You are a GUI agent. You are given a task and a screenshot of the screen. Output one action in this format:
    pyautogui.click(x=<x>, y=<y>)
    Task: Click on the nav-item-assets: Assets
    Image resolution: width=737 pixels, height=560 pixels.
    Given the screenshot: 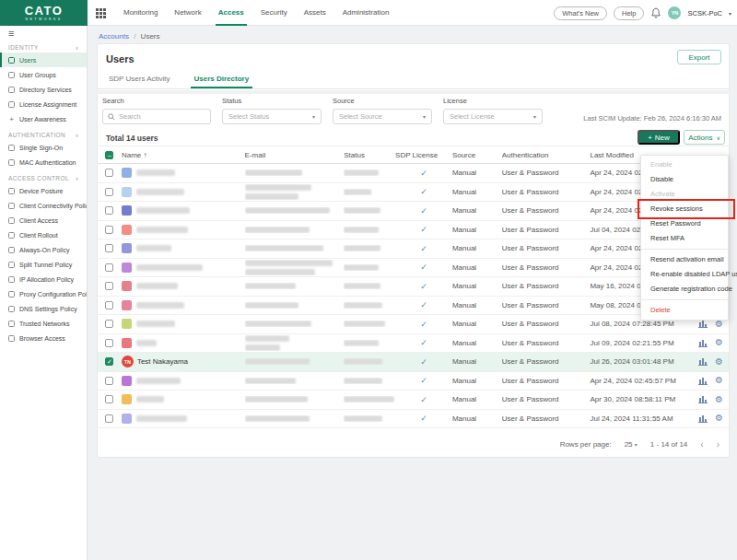 What is the action you would take?
    pyautogui.click(x=315, y=13)
    